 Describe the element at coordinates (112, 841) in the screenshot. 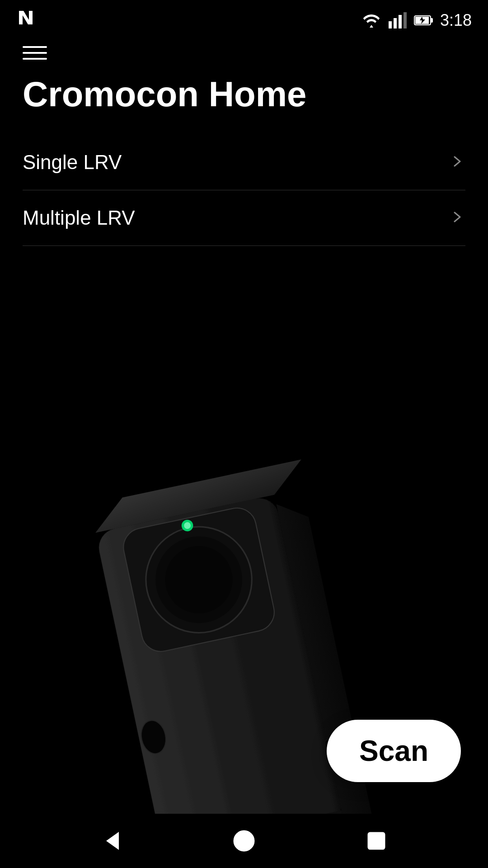

I see `back-button` at that location.